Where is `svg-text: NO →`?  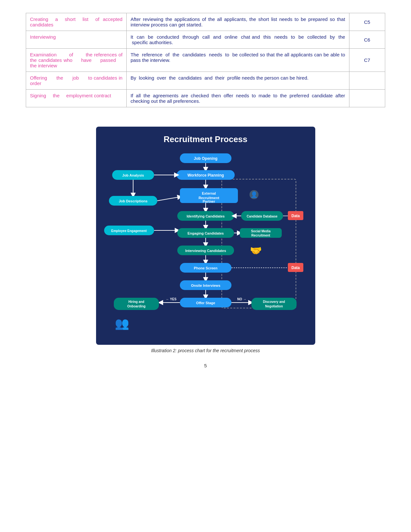 svg-text: NO → is located at coordinates (242, 299).